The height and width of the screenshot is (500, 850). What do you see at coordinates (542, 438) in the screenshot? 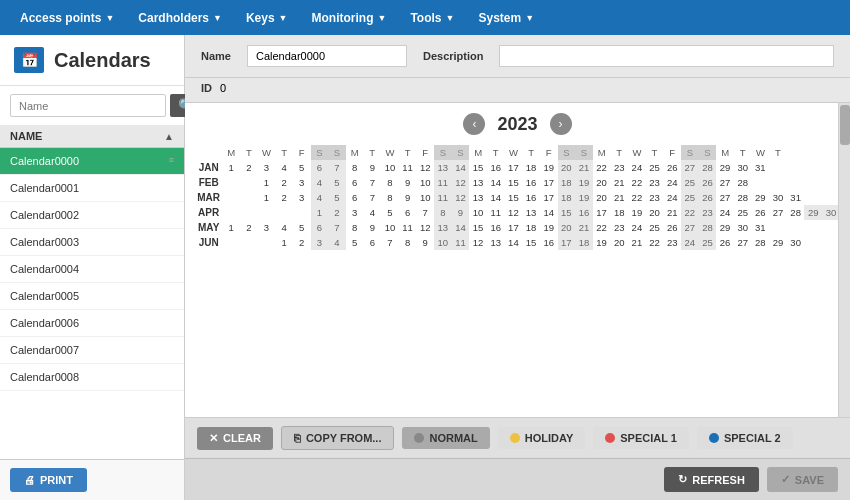
I see `holiday-button: HOLIDAY` at bounding box center [542, 438].